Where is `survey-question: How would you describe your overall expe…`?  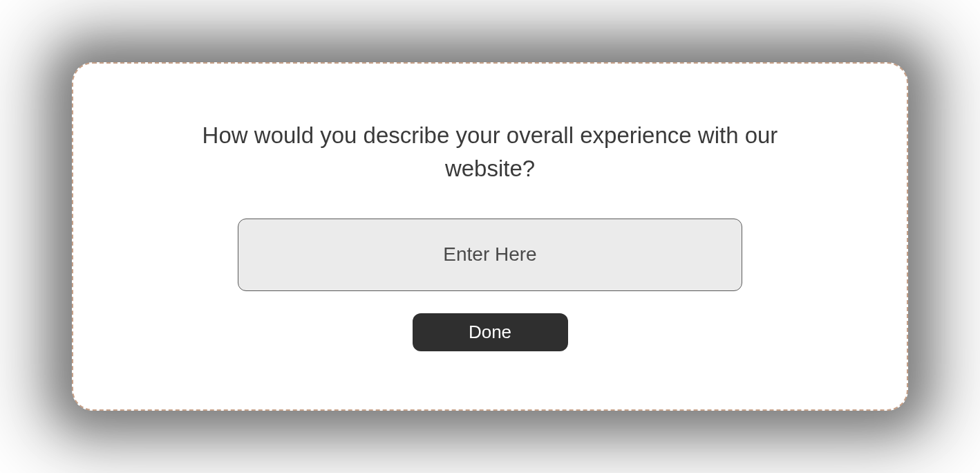
survey-question: How would you describe your overall expe… is located at coordinates (490, 152).